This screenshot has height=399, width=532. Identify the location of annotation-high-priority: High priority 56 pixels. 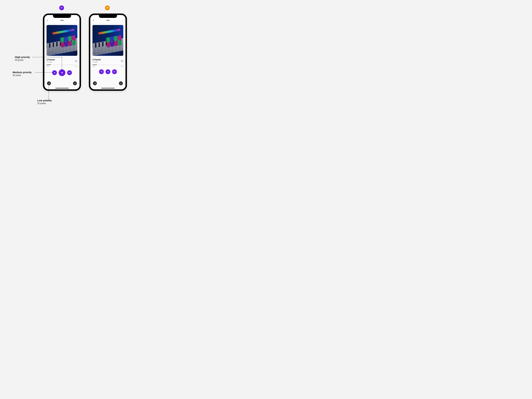
(23, 59).